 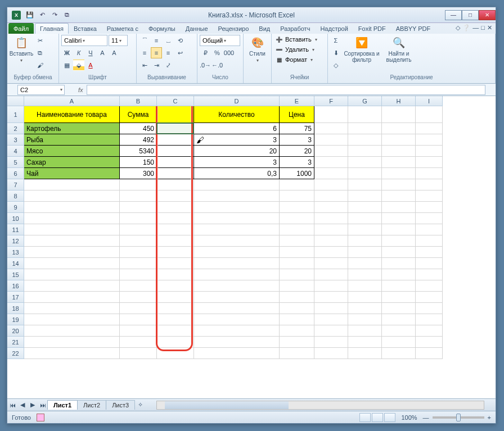 What do you see at coordinates (429, 207) in the screenshot?
I see `cell-I9` at bounding box center [429, 207].